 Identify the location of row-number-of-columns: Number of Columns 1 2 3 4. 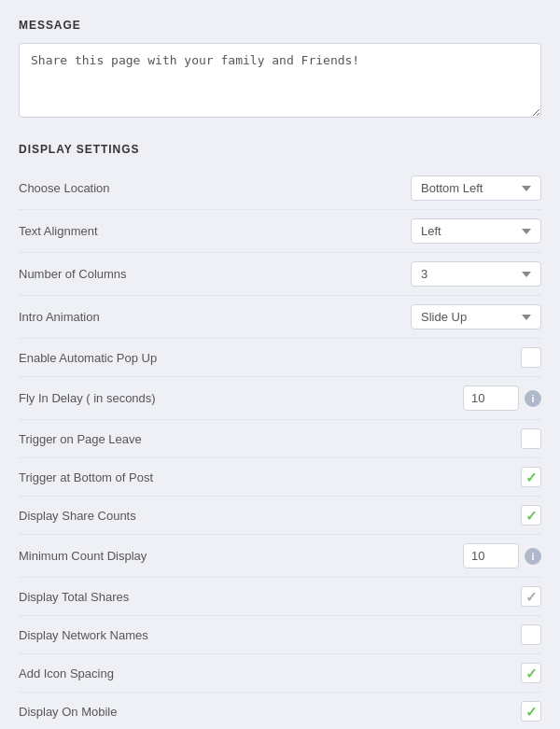
(280, 274).